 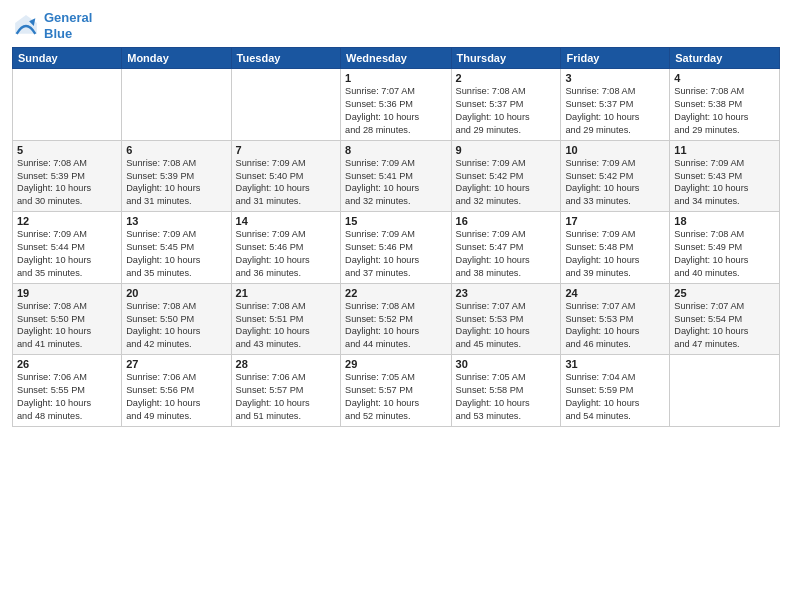 What do you see at coordinates (506, 254) in the screenshot?
I see `day-info: Sunrise: 7:09 AM Sunset: 5:47 PM Dayligh…` at bounding box center [506, 254].